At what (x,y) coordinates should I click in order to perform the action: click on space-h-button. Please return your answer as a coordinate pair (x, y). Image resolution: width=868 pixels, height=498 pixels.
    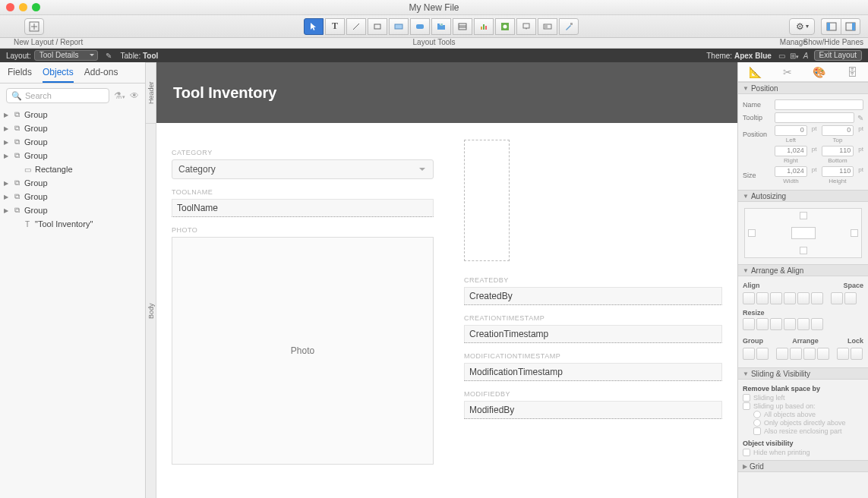
    Looking at the image, I should click on (837, 298).